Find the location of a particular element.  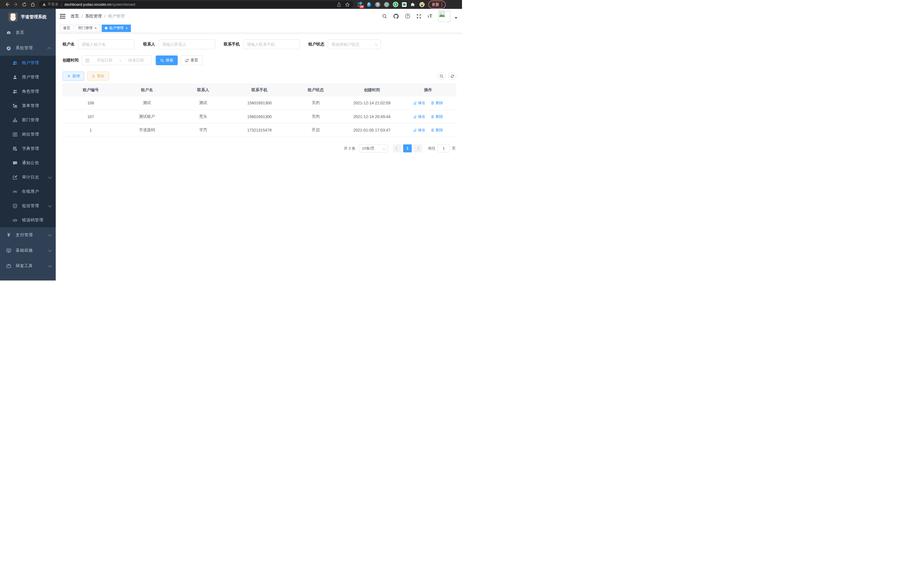

phone-input is located at coordinates (272, 44).